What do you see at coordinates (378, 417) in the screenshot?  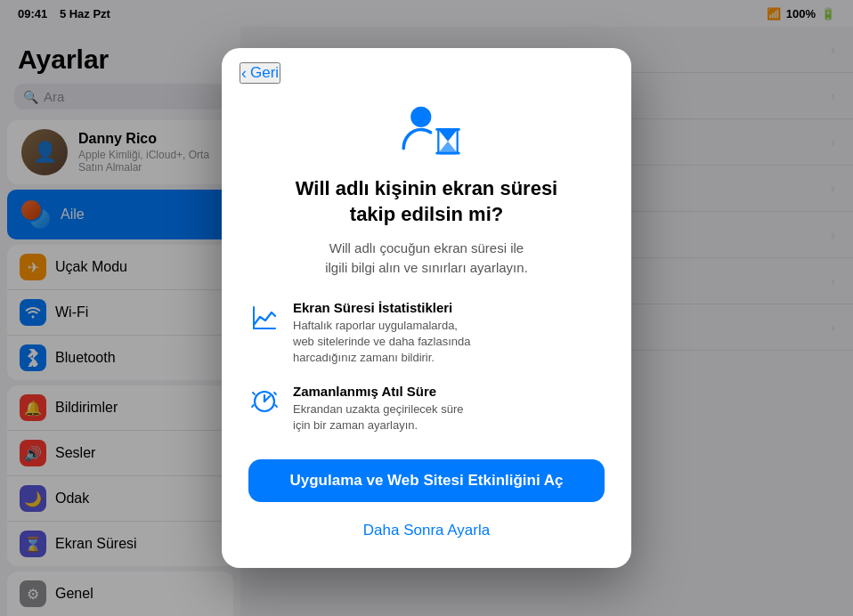 I see `feature-downtime-desc: Ekrandan uzakta geçirilecek süreiçin bir…` at bounding box center [378, 417].